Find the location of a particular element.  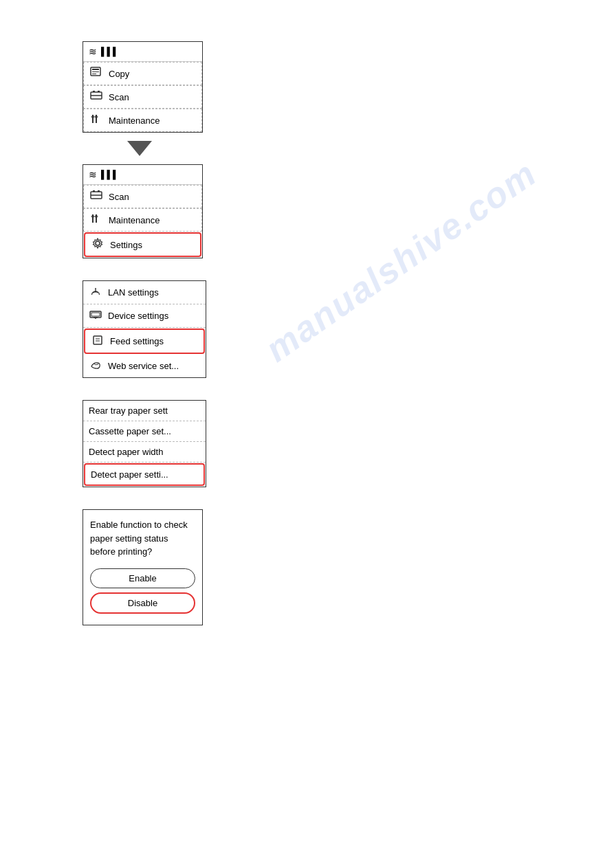

lan-label: LAN settings is located at coordinates (133, 293).